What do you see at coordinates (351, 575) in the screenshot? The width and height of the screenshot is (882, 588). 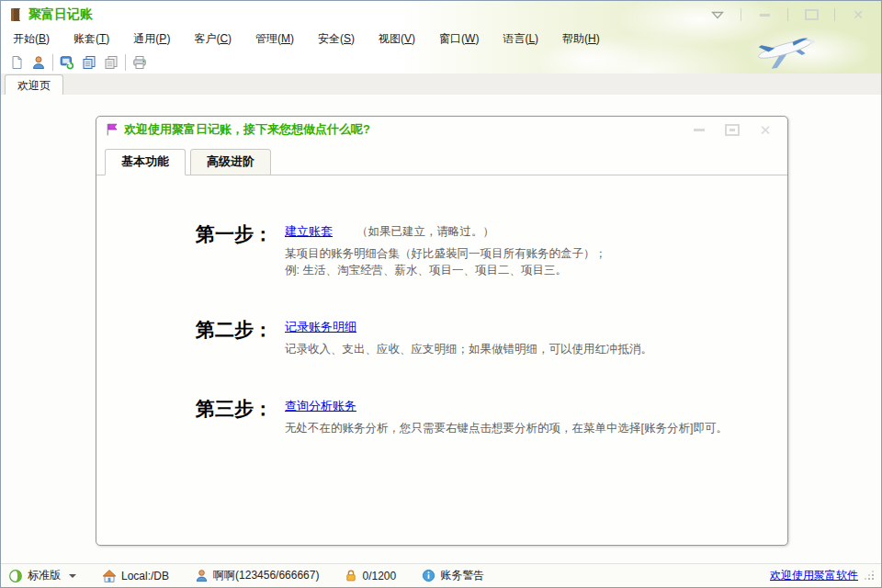 I see `lock-icon` at bounding box center [351, 575].